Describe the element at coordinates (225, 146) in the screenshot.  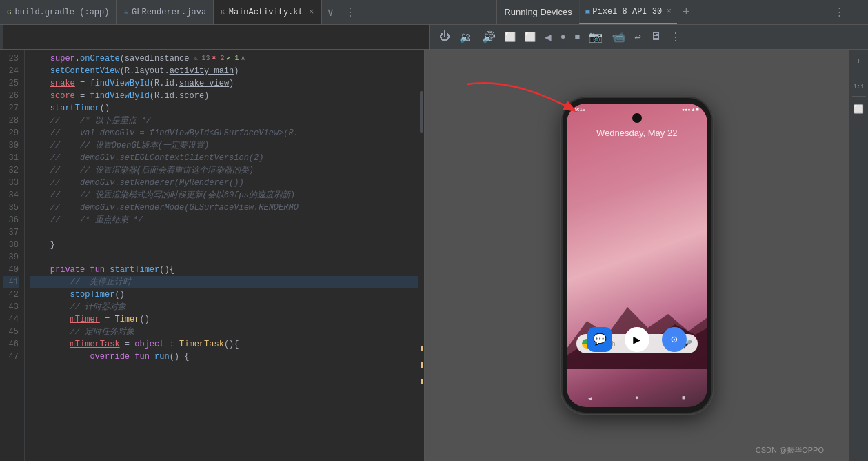
I see `code-line-30: // // 设置OpenGL版本(一定要设置)` at that location.